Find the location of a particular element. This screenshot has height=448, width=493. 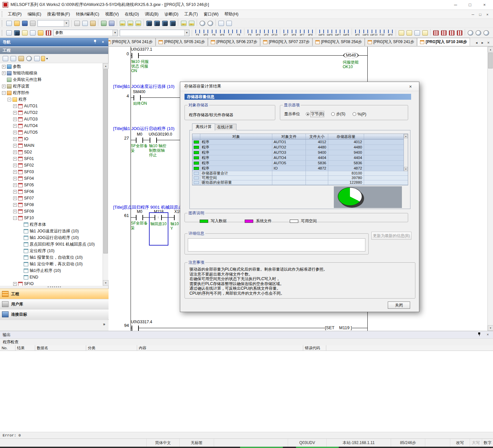

editor-tab-4: [PRG]写入 SF07 237步 is located at coordinates (286, 42).